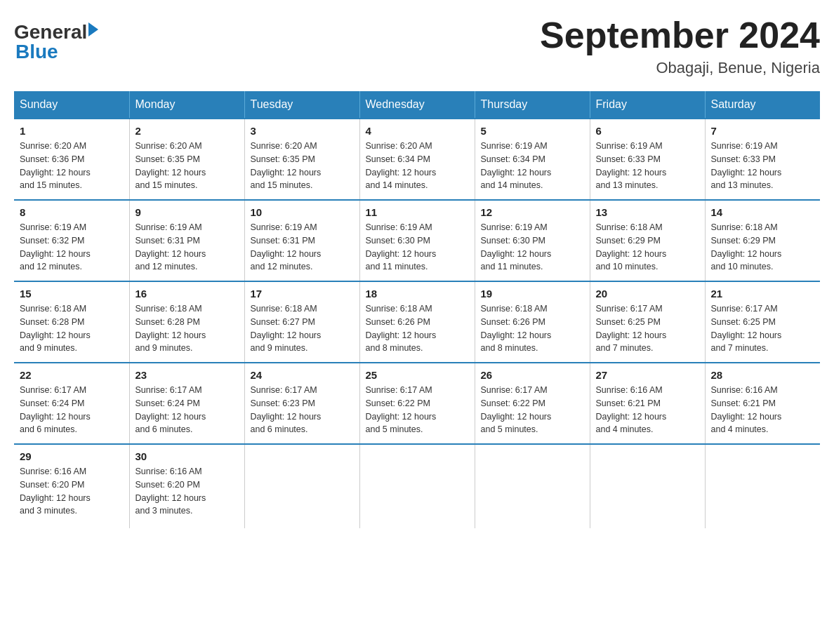 The height and width of the screenshot is (644, 834). I want to click on calendar-cell: 28Sunrise: 6:16 AMSunset: 6:21 PMDayligh…, so click(762, 403).